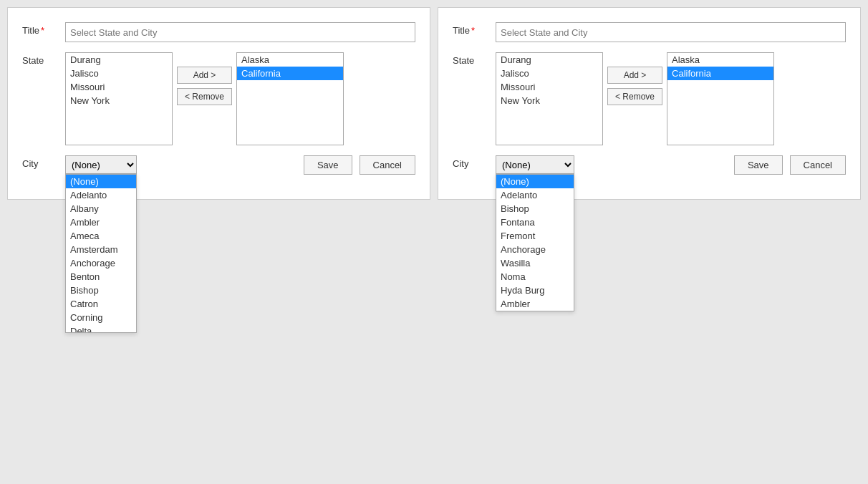 This screenshot has height=484, width=868. Describe the element at coordinates (101, 328) in the screenshot. I see `dropdown-item: Delta` at that location.